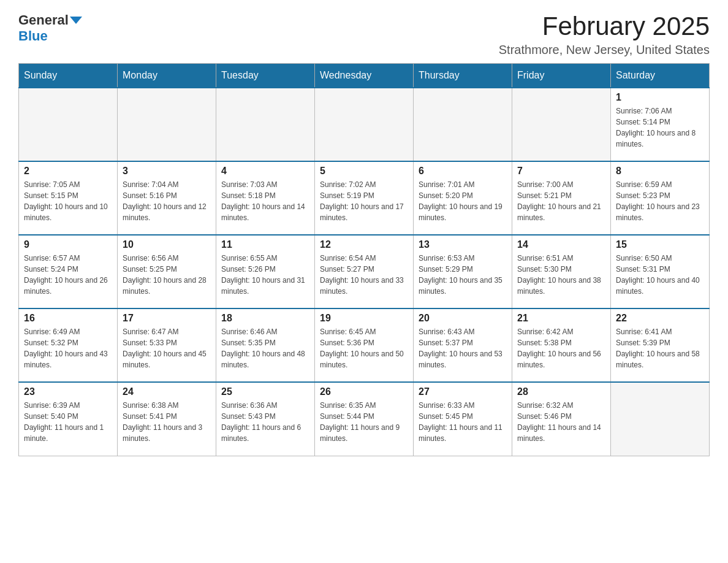  What do you see at coordinates (561, 245) in the screenshot?
I see `day-number: 14` at bounding box center [561, 245].